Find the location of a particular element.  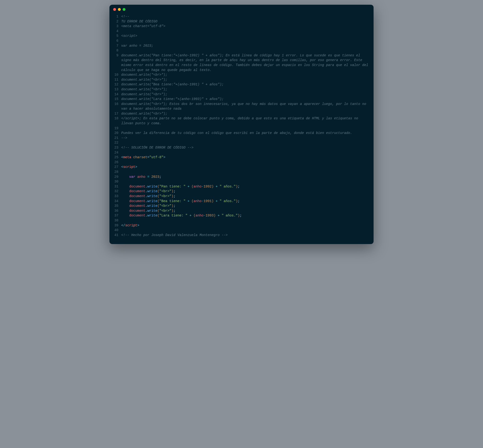

code-line: 8 is located at coordinates (240, 50).